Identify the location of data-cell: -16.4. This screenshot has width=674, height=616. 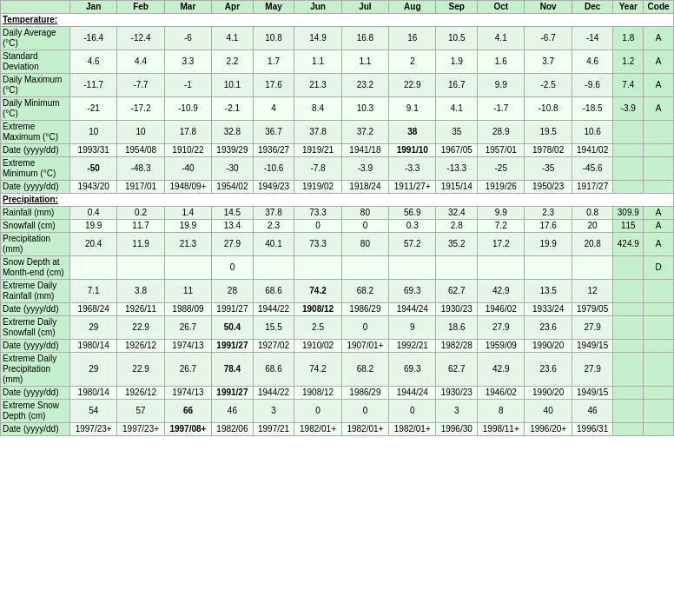
(94, 38).